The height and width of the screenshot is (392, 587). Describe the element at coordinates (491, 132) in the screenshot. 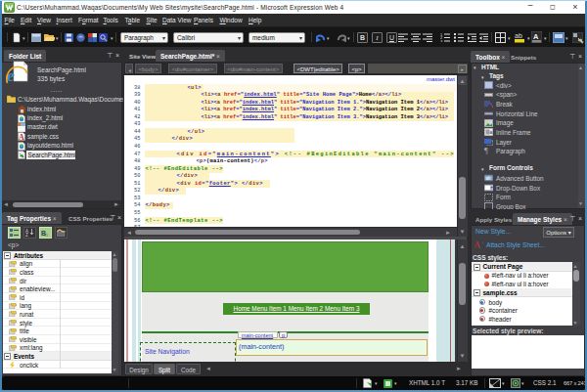

I see `svg-text: a` at that location.